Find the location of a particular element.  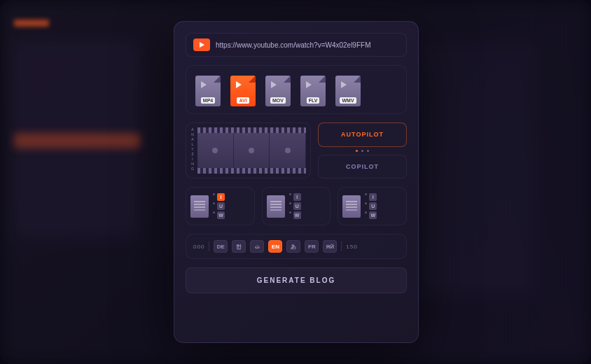

filmstrip-icon is located at coordinates (252, 150).